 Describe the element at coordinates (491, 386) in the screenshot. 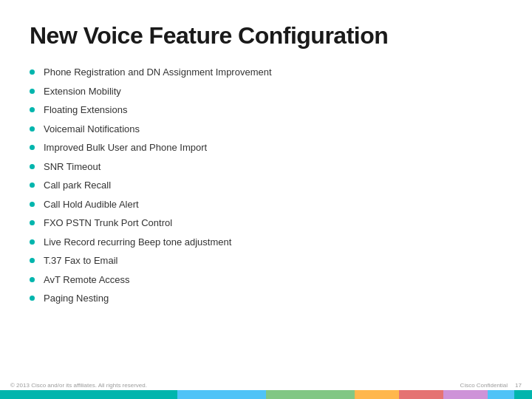

I see `footer-right: Cisco Confidential 17` at that location.